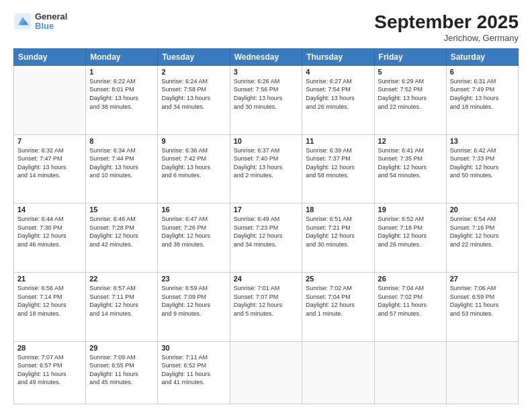  Describe the element at coordinates (482, 169) in the screenshot. I see `calendar-cell: 13Sunrise: 6:42 AM Sunset: 7:33 PM Dayli…` at that location.